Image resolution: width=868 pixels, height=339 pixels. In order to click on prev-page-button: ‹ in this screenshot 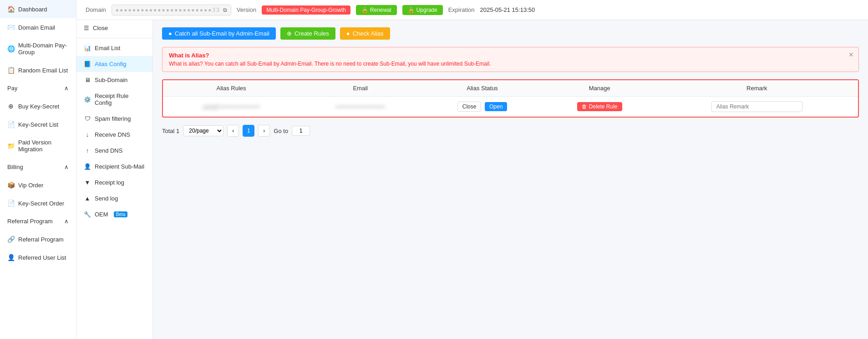, I will do `click(233, 131)`.